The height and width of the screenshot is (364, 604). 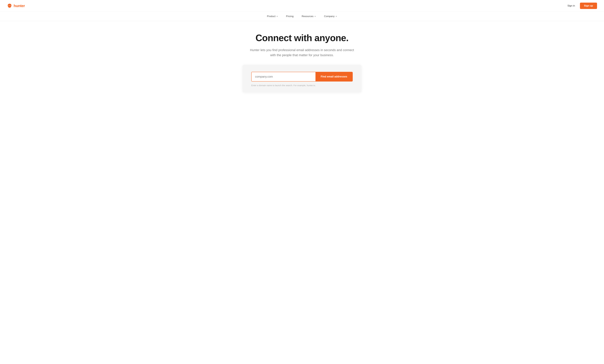 What do you see at coordinates (290, 16) in the screenshot?
I see `nav-item-pricing: Pricing` at bounding box center [290, 16].